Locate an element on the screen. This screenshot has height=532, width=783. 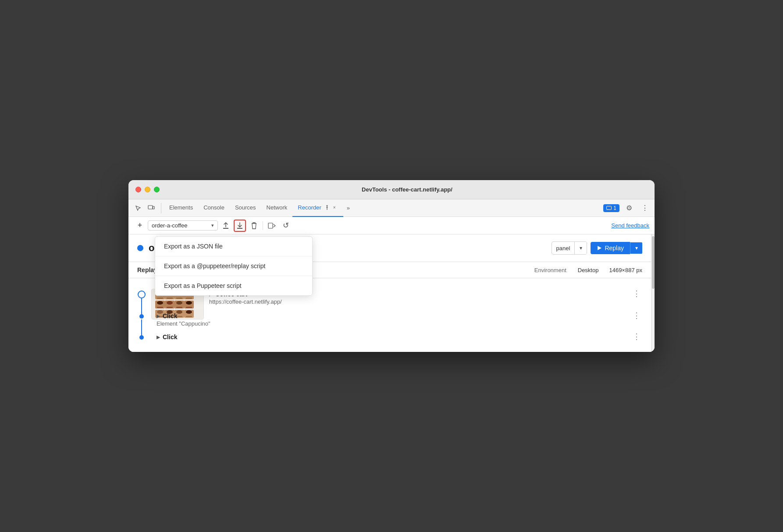
maximize-button is located at coordinates (157, 189).